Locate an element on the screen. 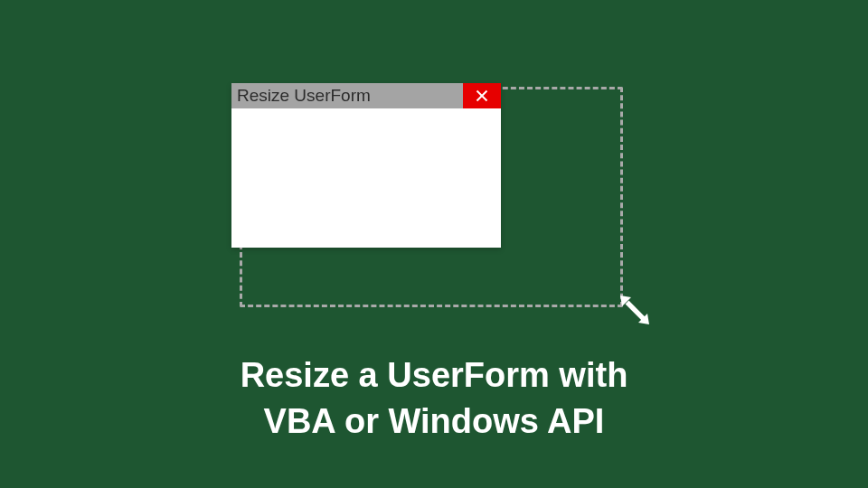 This screenshot has height=488, width=868. caption-line-1: Resize a UserForm with is located at coordinates (434, 376).